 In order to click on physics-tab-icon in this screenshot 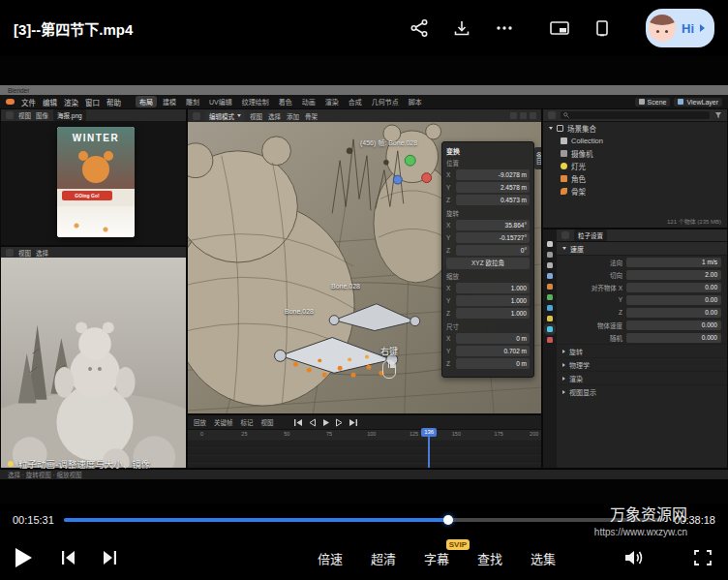, I will do `click(550, 308)`.